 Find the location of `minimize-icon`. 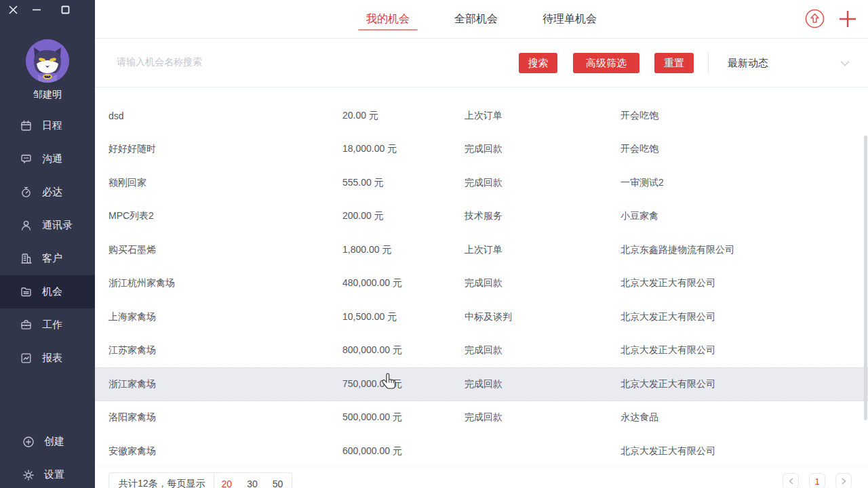

minimize-icon is located at coordinates (37, 9).